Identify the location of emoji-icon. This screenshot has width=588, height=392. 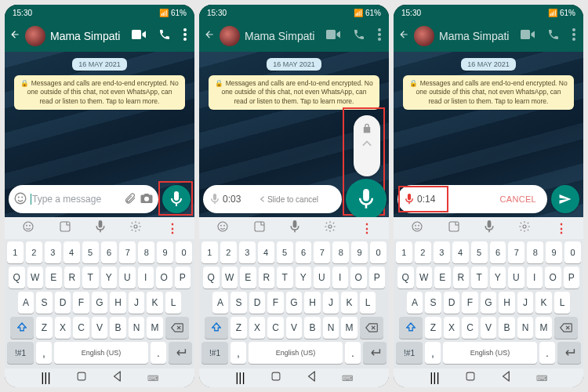
(20, 199).